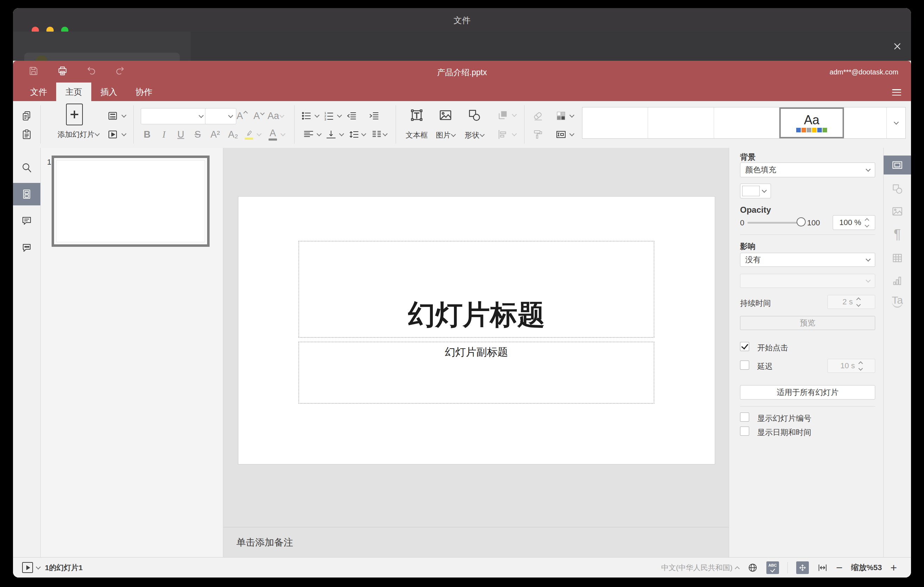  What do you see at coordinates (851, 366) in the screenshot?
I see `delay-input: 10 s` at bounding box center [851, 366].